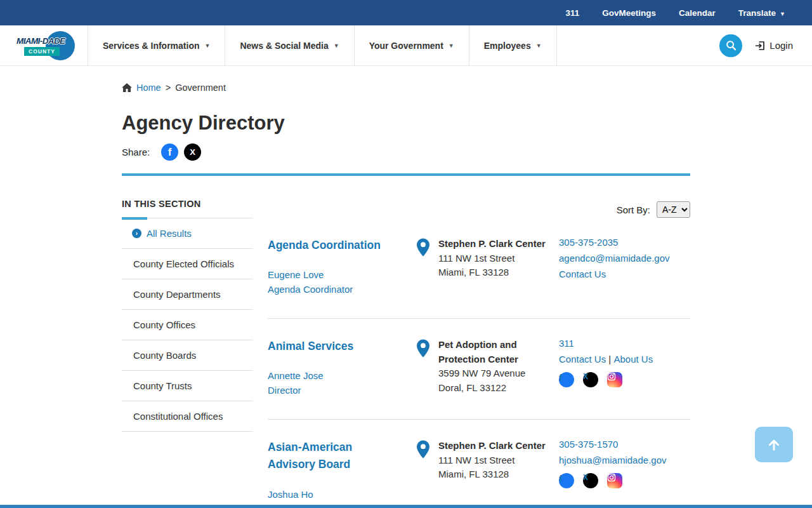 This screenshot has width=812, height=508. I want to click on agency-name-cell: Agenda CoordinationEugene LoveAgenda Coo…, so click(341, 267).